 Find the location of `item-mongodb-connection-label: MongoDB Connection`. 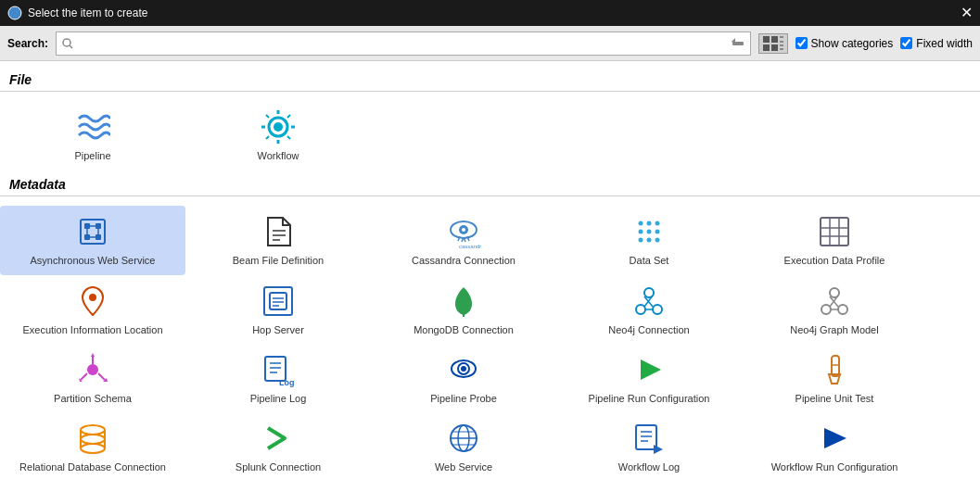

item-mongodb-connection-label: MongoDB Connection is located at coordinates (464, 330).